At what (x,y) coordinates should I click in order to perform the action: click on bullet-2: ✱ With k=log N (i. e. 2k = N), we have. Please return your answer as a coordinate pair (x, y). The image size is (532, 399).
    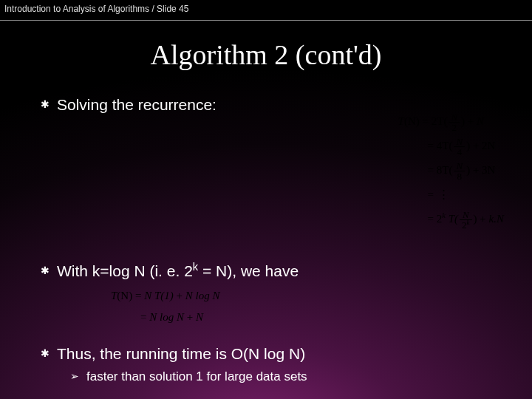
    Looking at the image, I should click on (275, 270).